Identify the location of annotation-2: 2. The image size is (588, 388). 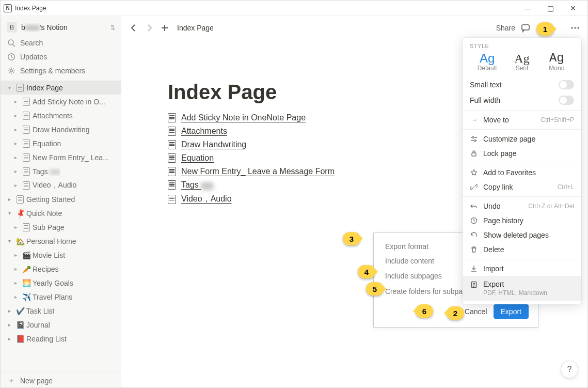
(455, 313).